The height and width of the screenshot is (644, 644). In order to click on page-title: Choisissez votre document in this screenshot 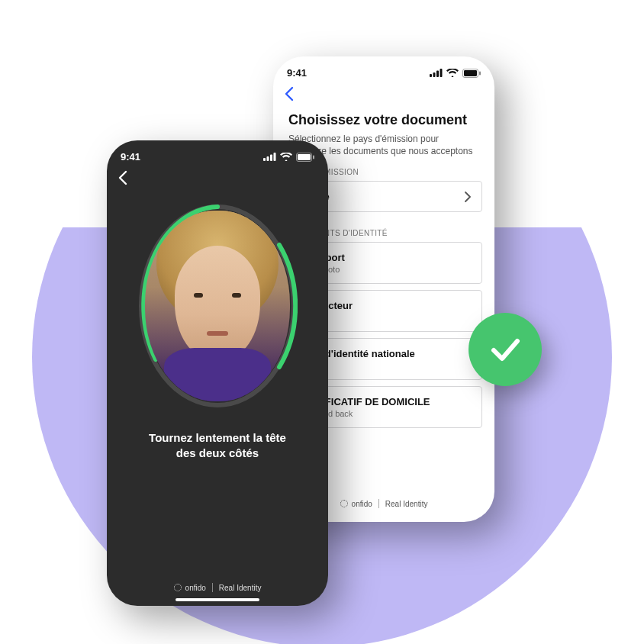, I will do `click(384, 121)`.